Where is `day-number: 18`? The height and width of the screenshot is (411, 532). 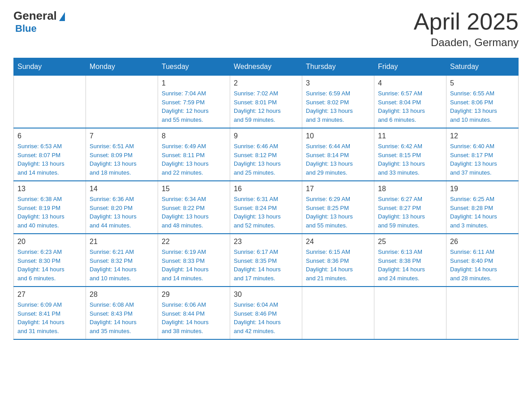
day-number: 18 is located at coordinates (410, 189).